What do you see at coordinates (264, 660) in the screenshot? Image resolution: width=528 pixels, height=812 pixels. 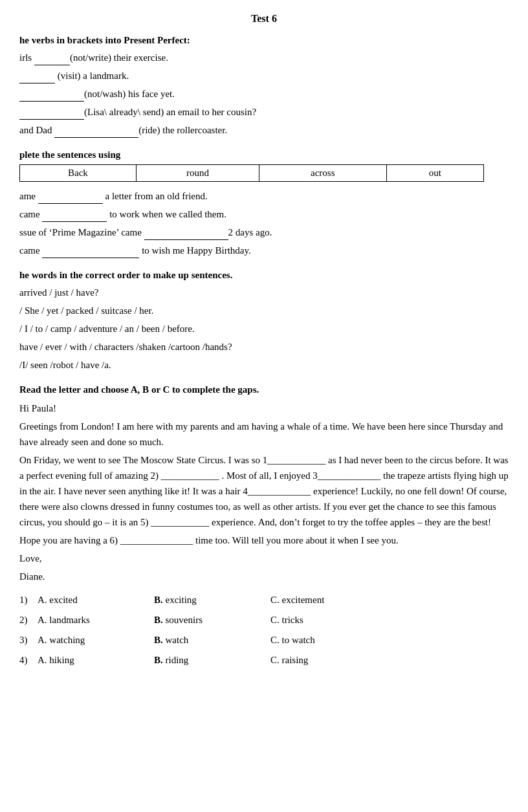 I see `answer-row-4: 4) A. hiking B. riding C. raising` at bounding box center [264, 660].